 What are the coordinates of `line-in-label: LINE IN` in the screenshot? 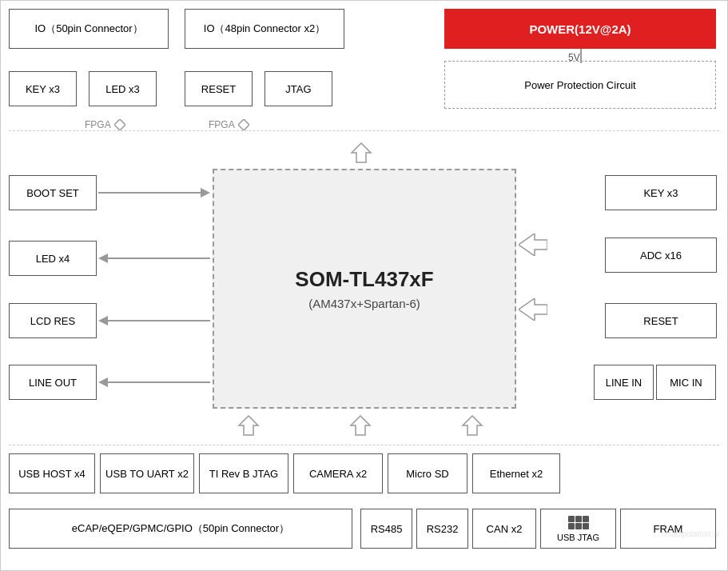 It's located at (624, 382).